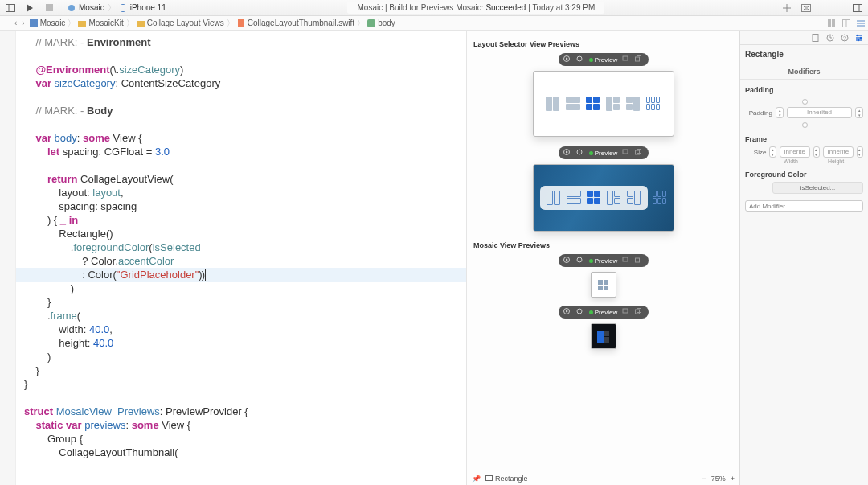  I want to click on padding-bottom-handle, so click(804, 125).